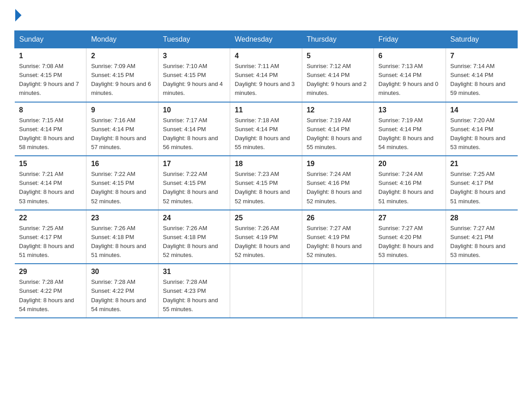 Image resolution: width=532 pixels, height=411 pixels. Describe the element at coordinates (194, 56) in the screenshot. I see `day-number: 3` at that location.